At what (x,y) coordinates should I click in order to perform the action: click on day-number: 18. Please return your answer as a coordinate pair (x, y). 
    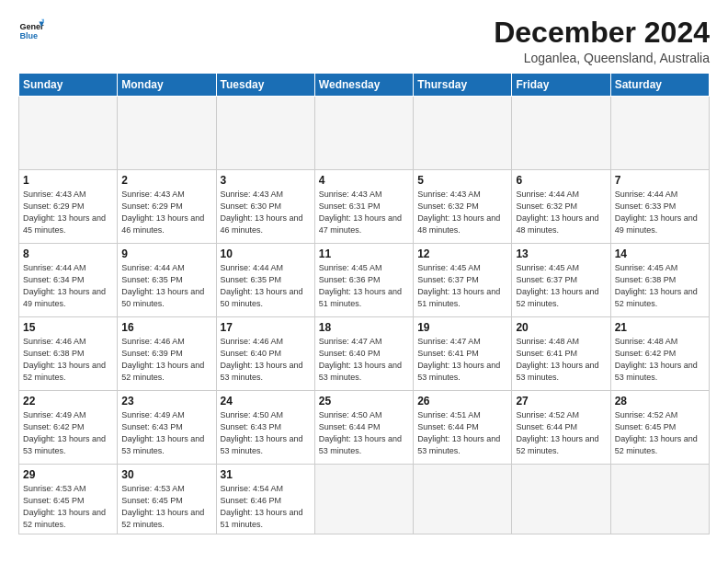
    Looking at the image, I should click on (364, 327).